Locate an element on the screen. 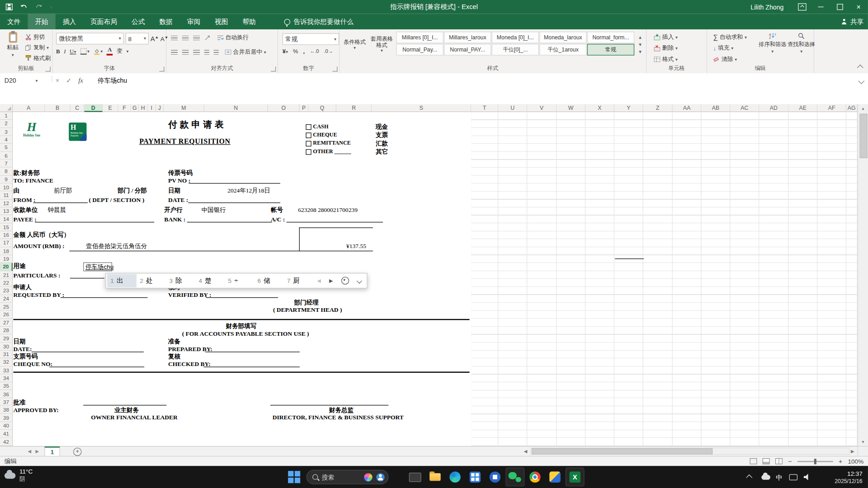 This screenshot has width=868, height=488. row-header-30: 30 is located at coordinates (6, 347).